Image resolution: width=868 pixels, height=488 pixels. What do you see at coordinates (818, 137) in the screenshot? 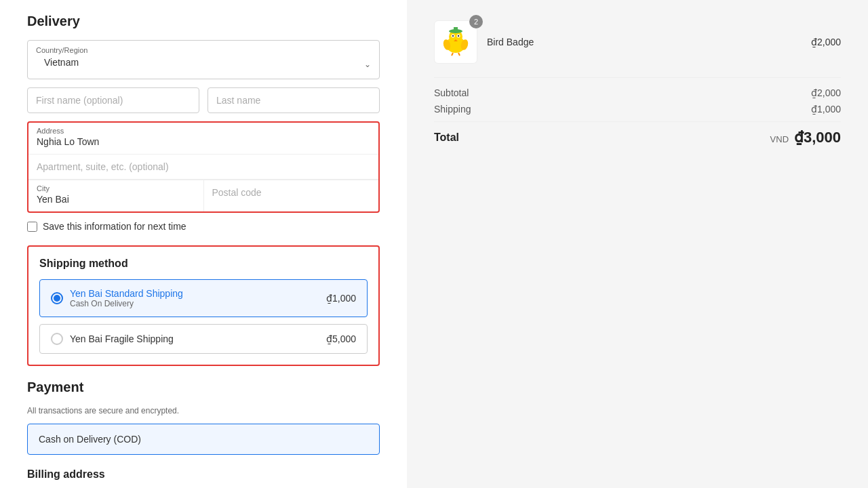
I see `total-amount: ₫3,000` at bounding box center [818, 137].